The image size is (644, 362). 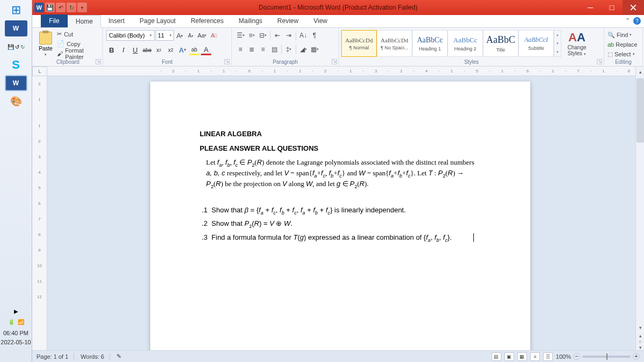 What do you see at coordinates (314, 35) in the screenshot?
I see `showhide-button: ¶` at bounding box center [314, 35].